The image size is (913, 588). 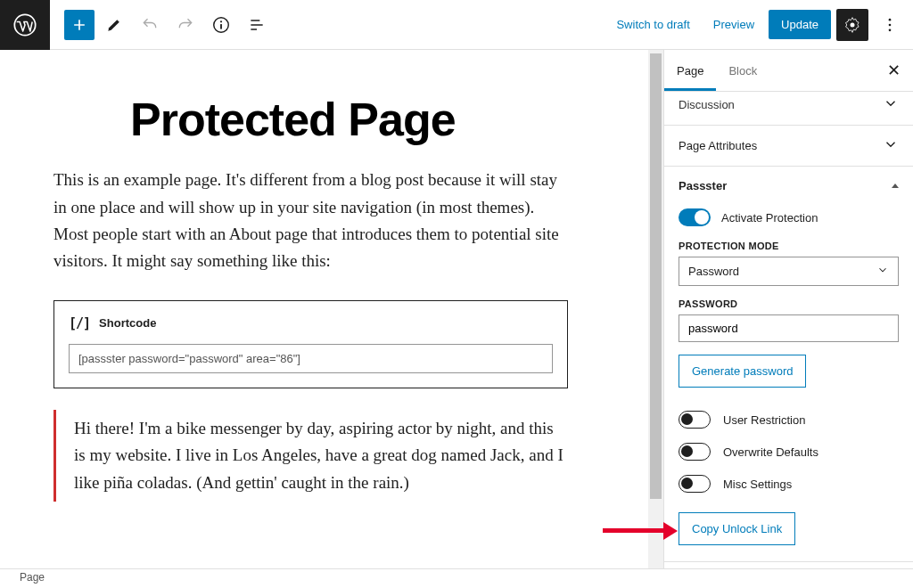 What do you see at coordinates (695, 420) in the screenshot?
I see `user-restriction-toggle` at bounding box center [695, 420].